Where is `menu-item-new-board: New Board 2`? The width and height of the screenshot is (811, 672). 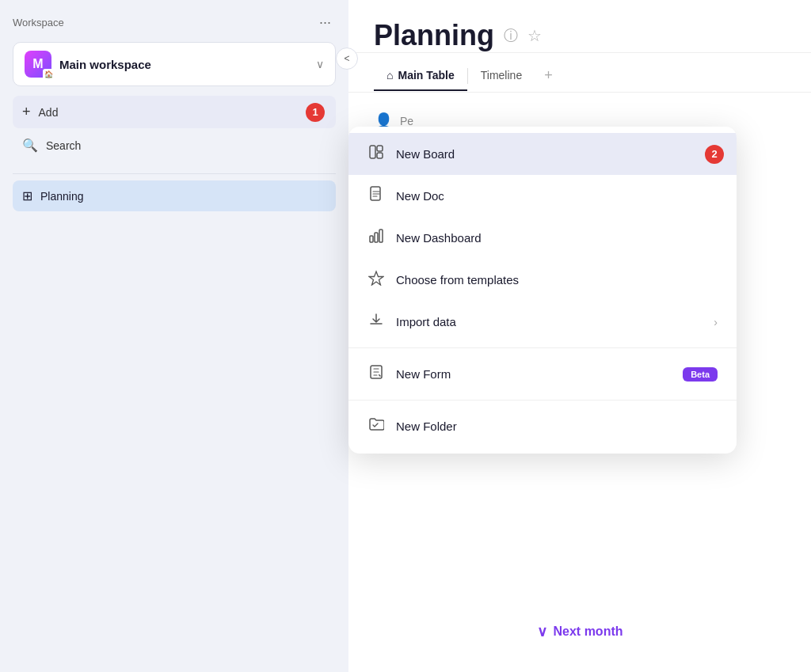 menu-item-new-board: New Board 2 is located at coordinates (543, 154).